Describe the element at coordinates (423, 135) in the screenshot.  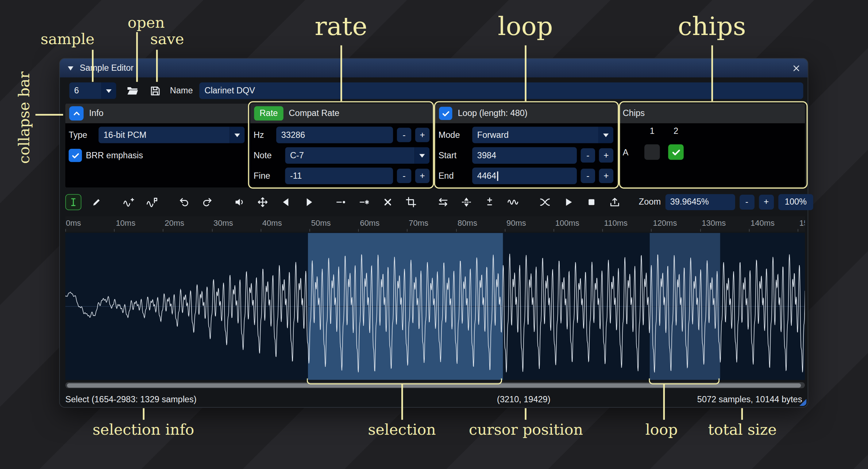
I see `hz-increment-button: +` at that location.